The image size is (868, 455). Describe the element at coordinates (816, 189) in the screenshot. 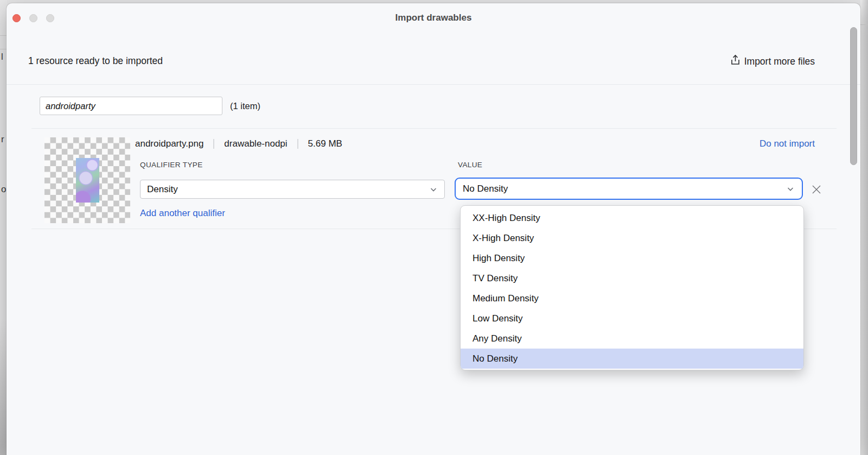

I see `remove-qualifier-button` at that location.